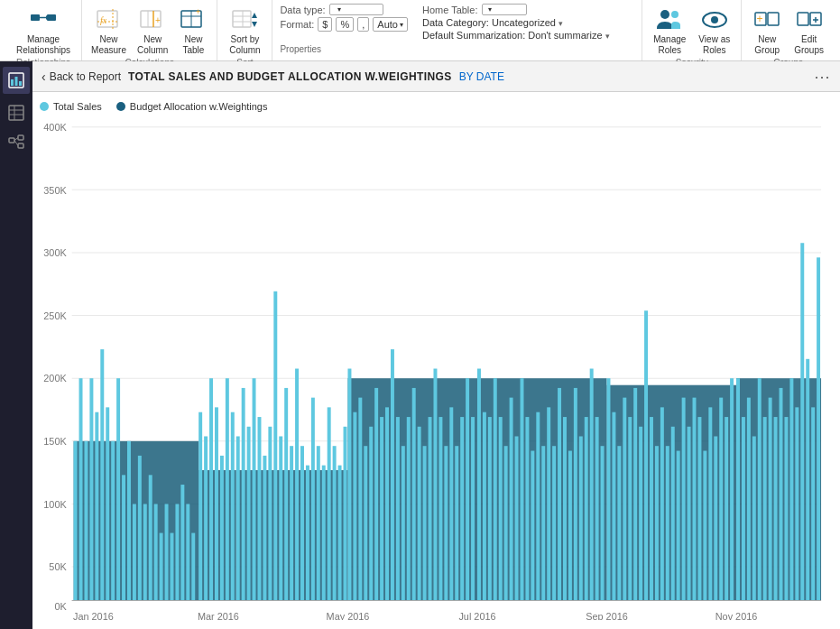 This screenshot has height=629, width=840. Describe the element at coordinates (482, 77) in the screenshot. I see `chart-subtitle: BY DATE` at that location.